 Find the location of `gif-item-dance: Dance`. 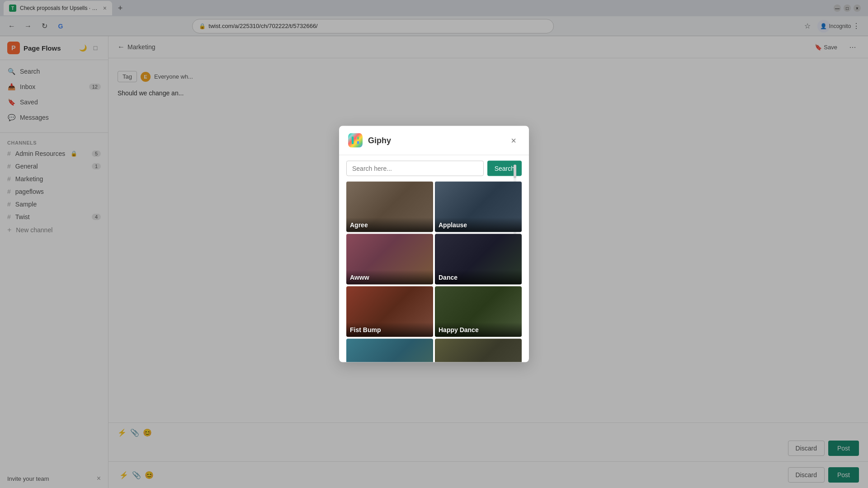

gif-item-dance: Dance is located at coordinates (478, 259).